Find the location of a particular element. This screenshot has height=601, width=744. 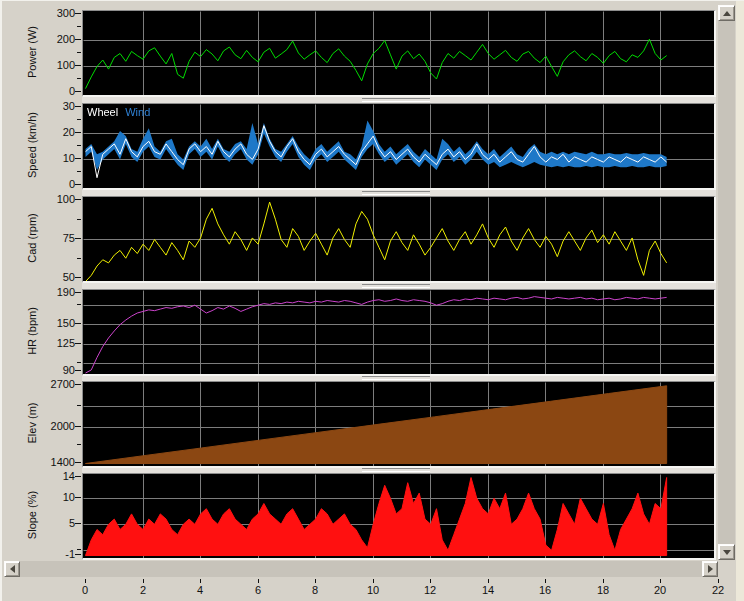

scroll-right-arrow-icon is located at coordinates (710, 569).